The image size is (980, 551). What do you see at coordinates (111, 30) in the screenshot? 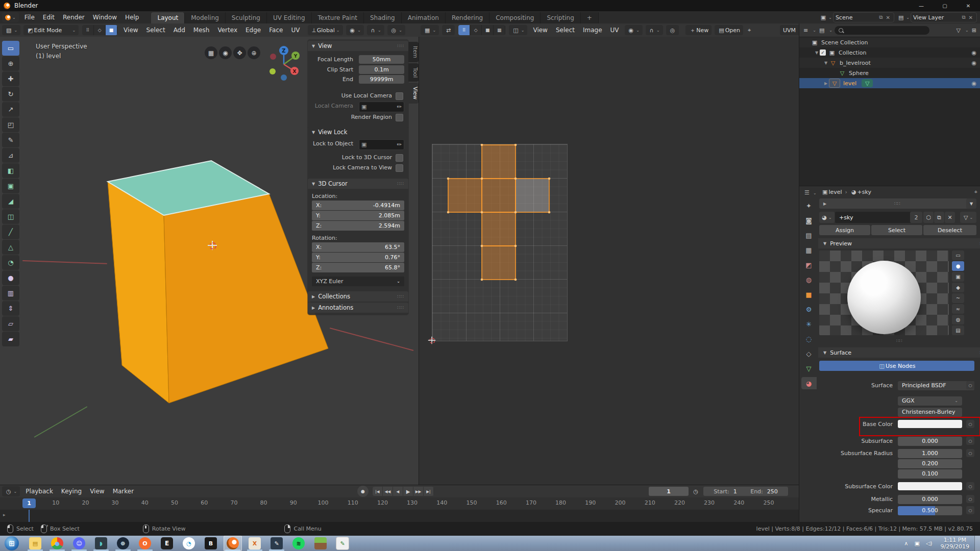
I see `face-select-button: ■` at bounding box center [111, 30].